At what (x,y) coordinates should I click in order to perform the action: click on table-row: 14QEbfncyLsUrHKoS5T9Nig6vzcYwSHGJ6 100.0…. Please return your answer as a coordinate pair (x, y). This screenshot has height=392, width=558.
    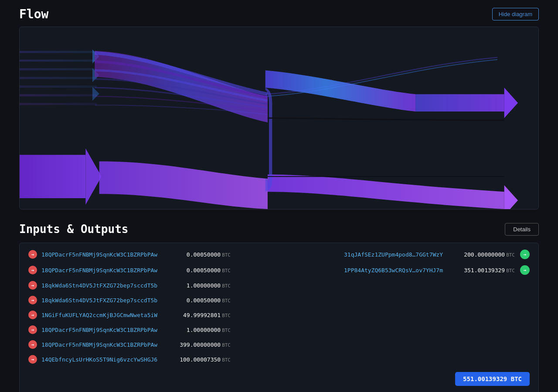
    Looking at the image, I should click on (279, 359).